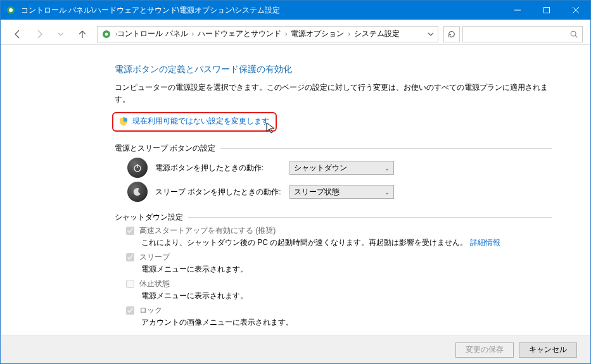  What do you see at coordinates (130, 310) in the screenshot?
I see `lock-checkbox` at bounding box center [130, 310].